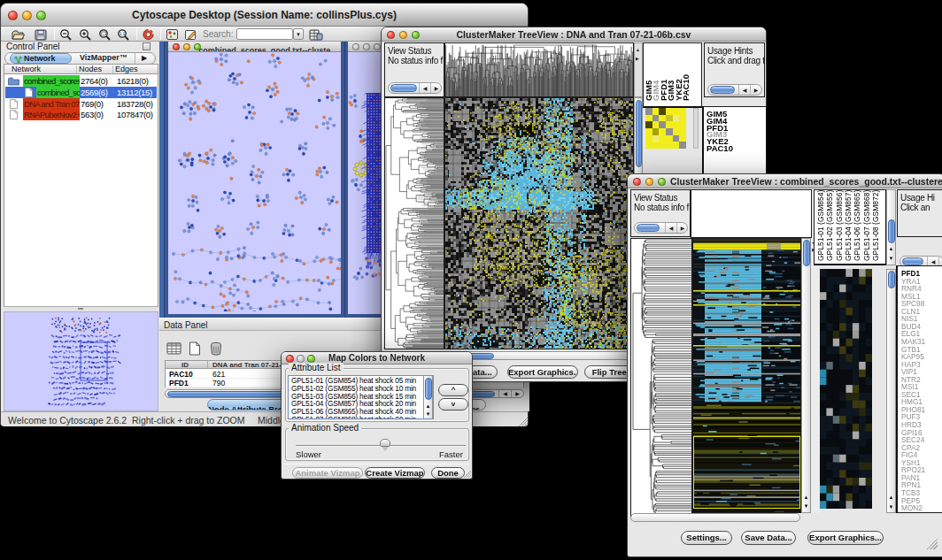 The image size is (942, 560). Describe the element at coordinates (176, 47) in the screenshot. I see `frame1-close-button` at that location.